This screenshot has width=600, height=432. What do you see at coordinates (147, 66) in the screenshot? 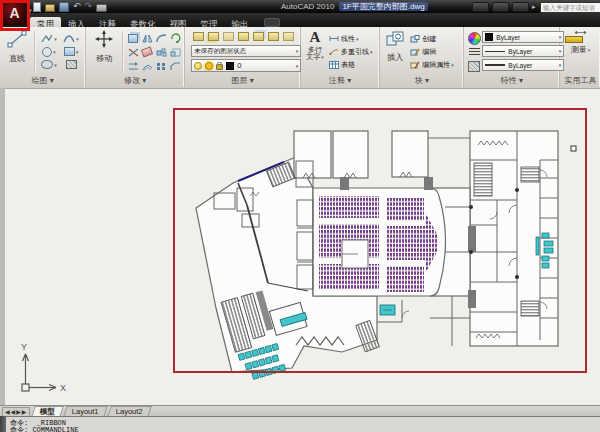
I see `offset-button` at bounding box center [147, 66].